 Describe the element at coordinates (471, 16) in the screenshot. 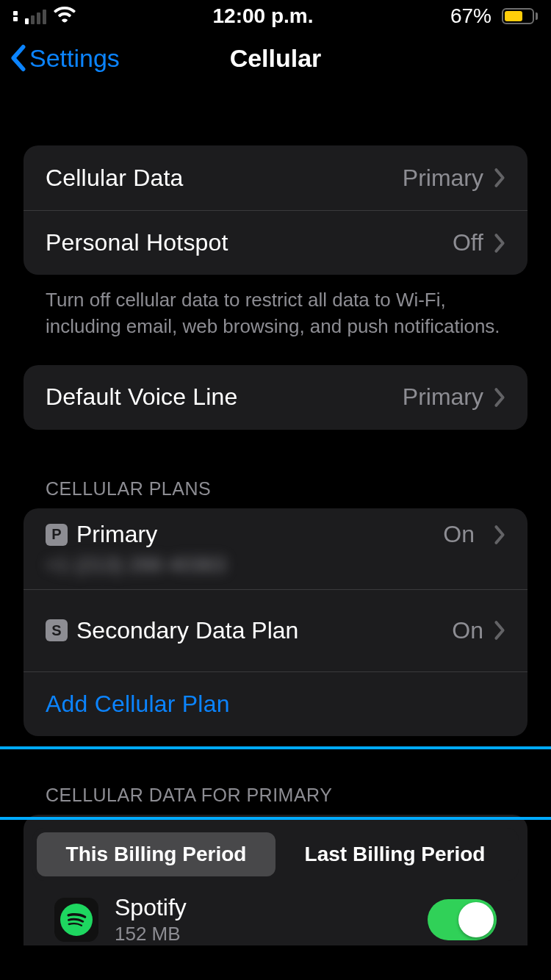

I see `battery-percentage: 67%` at that location.